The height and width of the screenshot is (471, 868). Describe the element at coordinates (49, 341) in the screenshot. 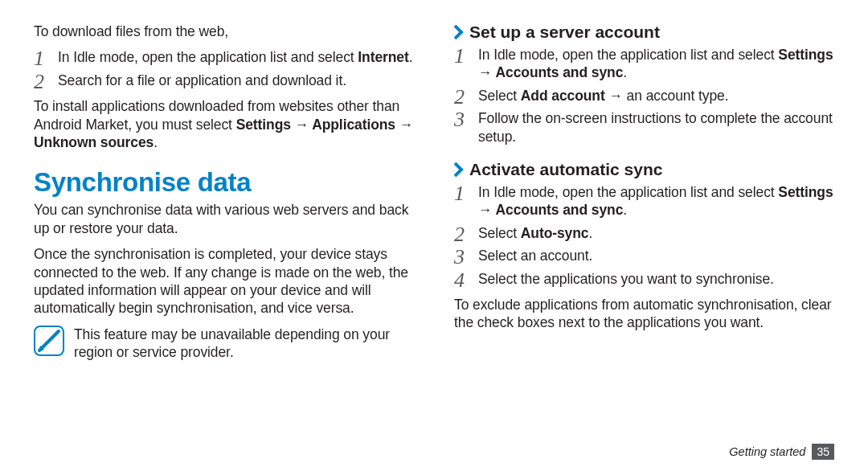

I see `note-icon` at that location.